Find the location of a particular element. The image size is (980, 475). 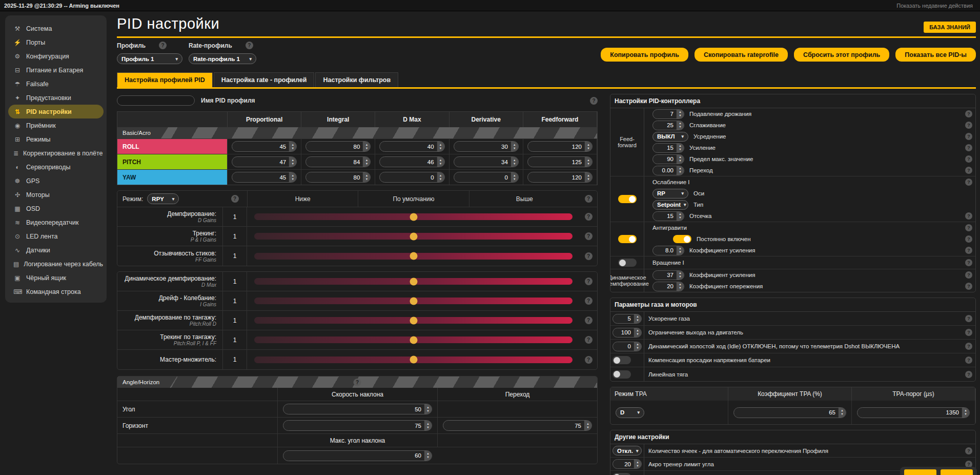

action-button: Показать все PID-ы is located at coordinates (936, 54).